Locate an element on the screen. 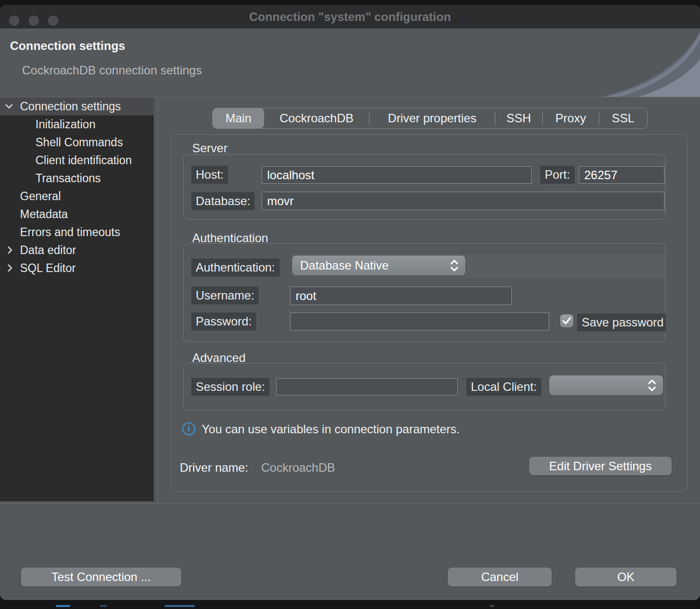 The height and width of the screenshot is (609, 700). chevron-down-icon is located at coordinates (9, 106).